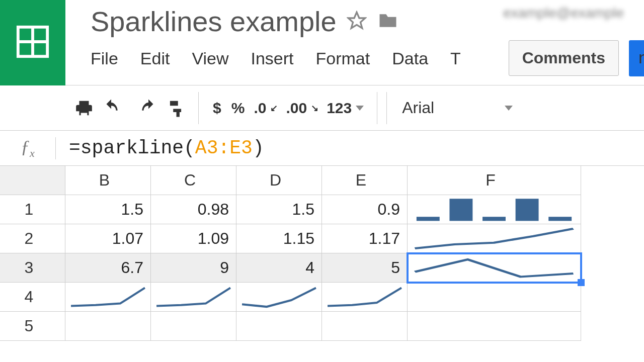  I want to click on row-header-1: 1, so click(33, 210).